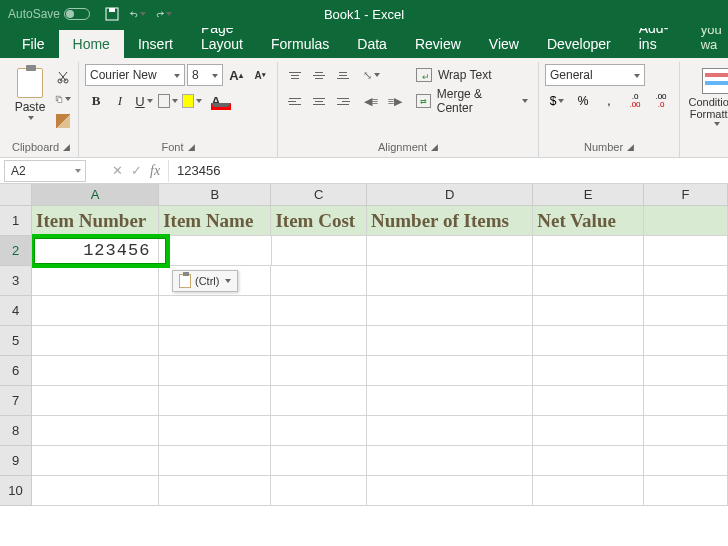 The width and height of the screenshot is (728, 546). Describe the element at coordinates (472, 75) in the screenshot. I see `wrap-text-button: Wrap Text` at that location.